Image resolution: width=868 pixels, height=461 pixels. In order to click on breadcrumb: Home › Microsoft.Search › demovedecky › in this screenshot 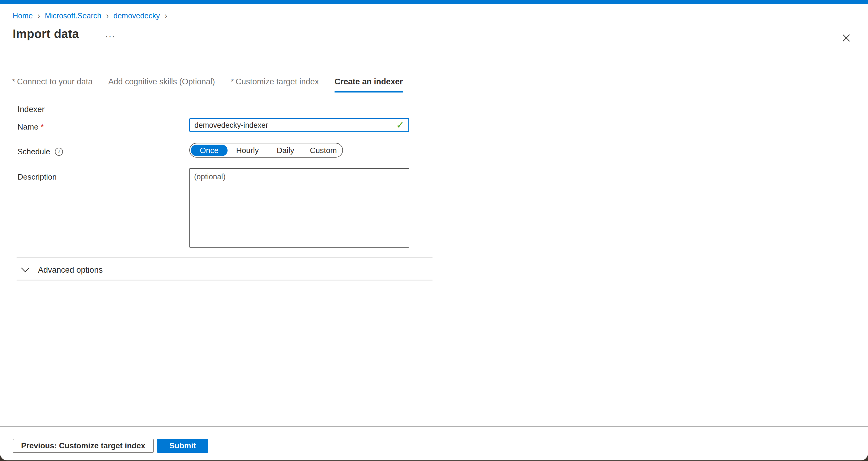, I will do `click(92, 16)`.